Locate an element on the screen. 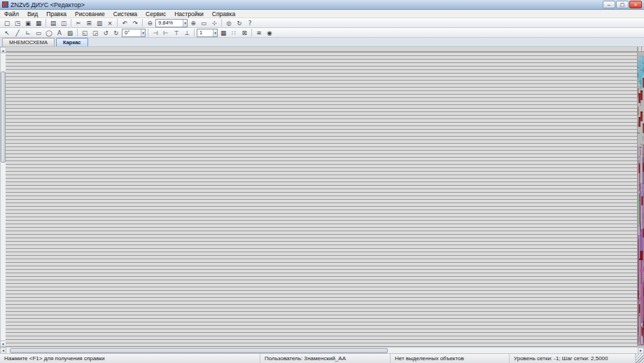 The width and height of the screenshot is (644, 363). ellipse-tool-button: ◯ is located at coordinates (49, 32).